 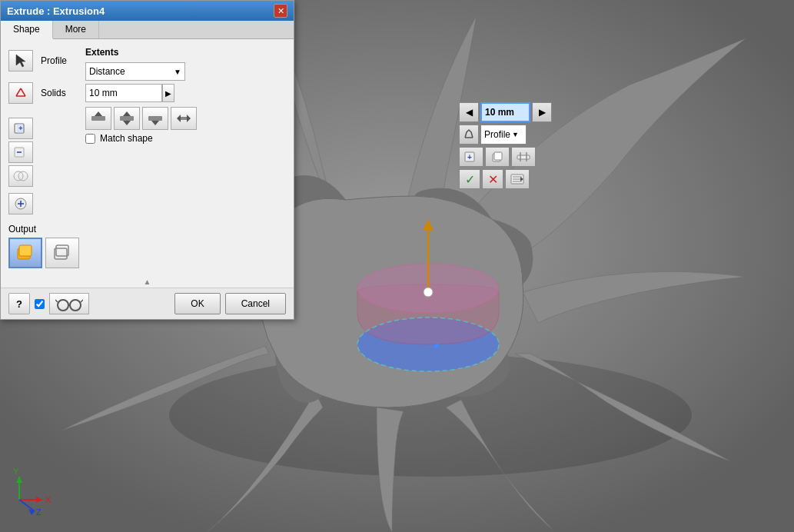 I want to click on direction-symmetric-button, so click(x=127, y=118).